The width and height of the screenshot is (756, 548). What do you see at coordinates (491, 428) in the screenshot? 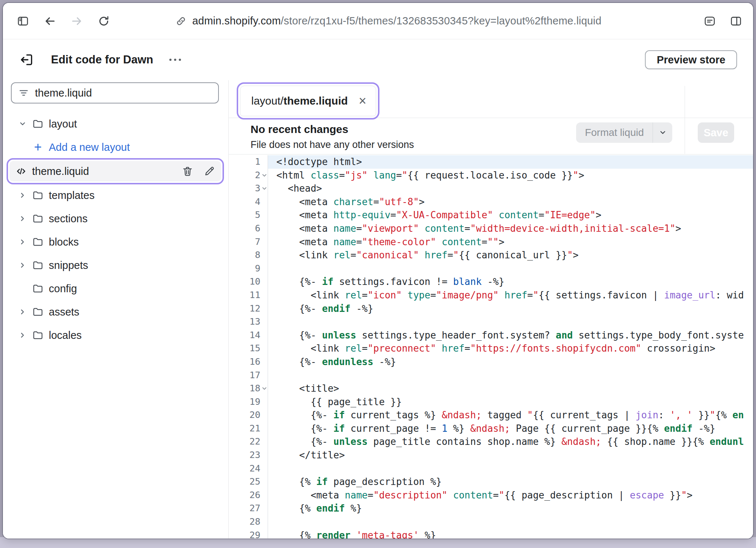
I see `code-line: 21 {%- if current_page != 1 %} &ndash; P…` at bounding box center [491, 428].